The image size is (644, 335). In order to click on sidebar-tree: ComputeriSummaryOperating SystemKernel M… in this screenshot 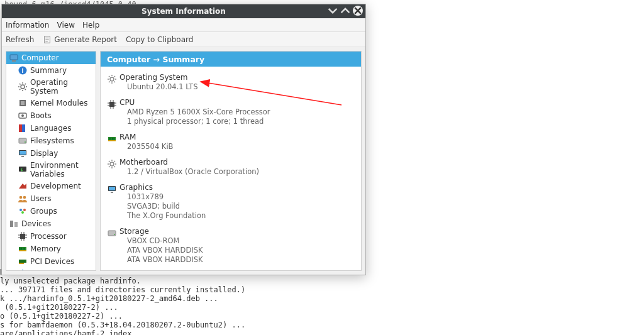, I will do `click(51, 161)`.